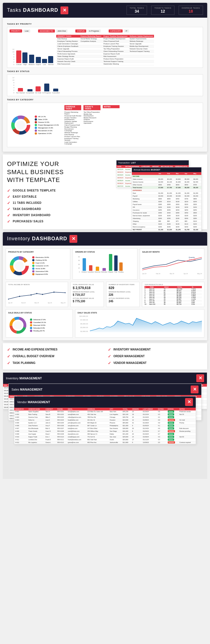 The width and height of the screenshot is (210, 644). What do you see at coordinates (37, 294) in the screenshot?
I see `total-income-card: TOTAL INCOME BY MONTH Jan 24F` at bounding box center [37, 294].